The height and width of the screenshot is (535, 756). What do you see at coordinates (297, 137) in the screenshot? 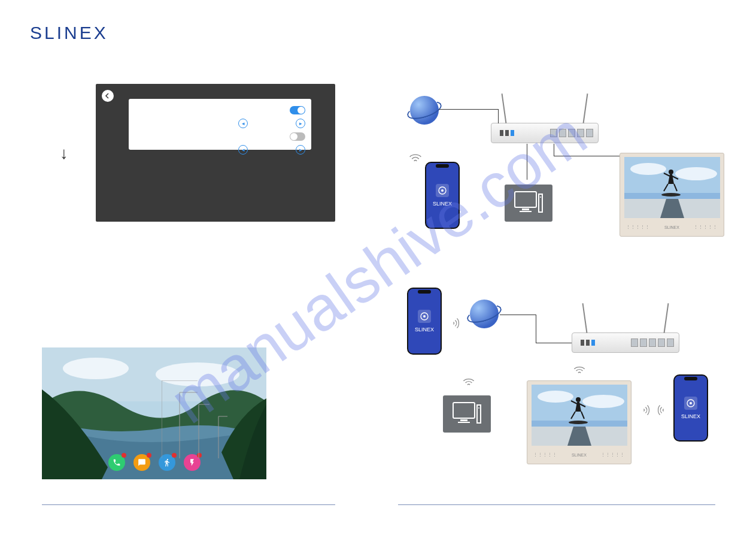
I see `toggle-off-icon` at bounding box center [297, 137].